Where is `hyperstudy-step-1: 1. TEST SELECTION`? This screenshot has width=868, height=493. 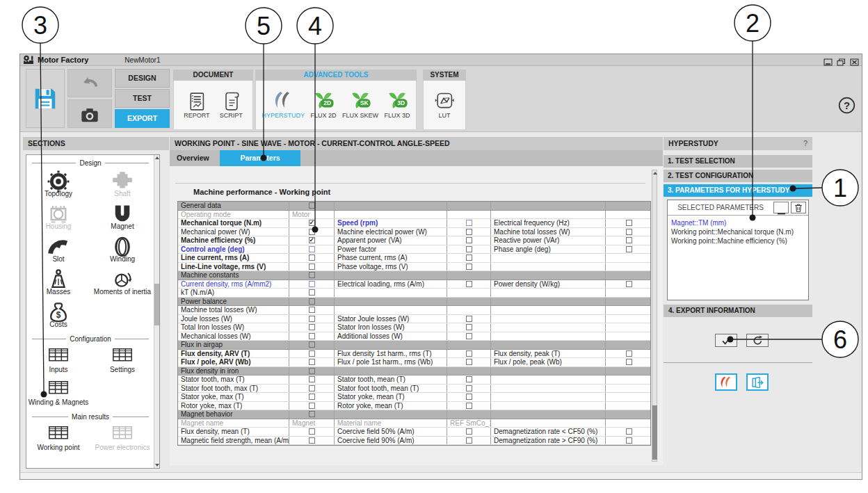 hyperstudy-step-1: 1. TEST SELECTION is located at coordinates (738, 161).